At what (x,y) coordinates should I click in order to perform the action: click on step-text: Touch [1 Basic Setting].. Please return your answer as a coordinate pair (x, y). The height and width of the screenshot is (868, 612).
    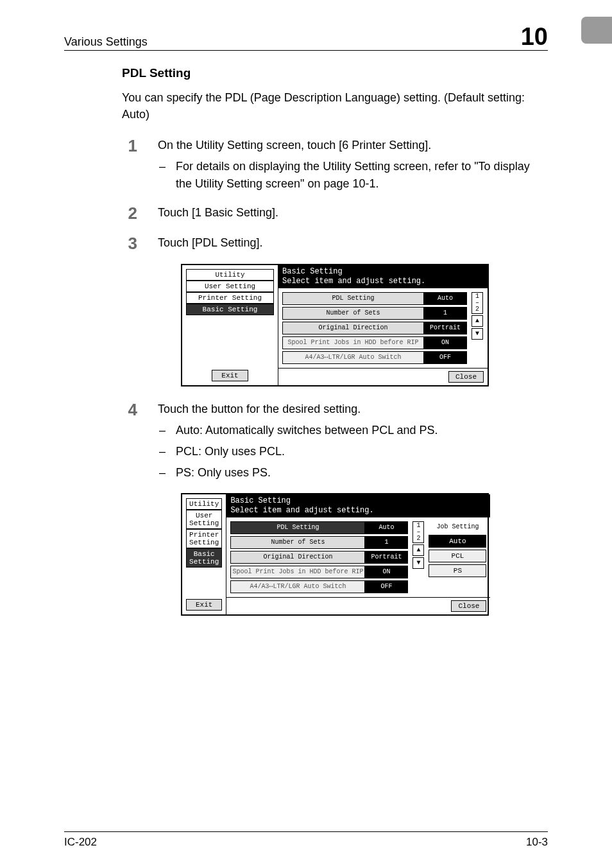
    Looking at the image, I should click on (353, 213).